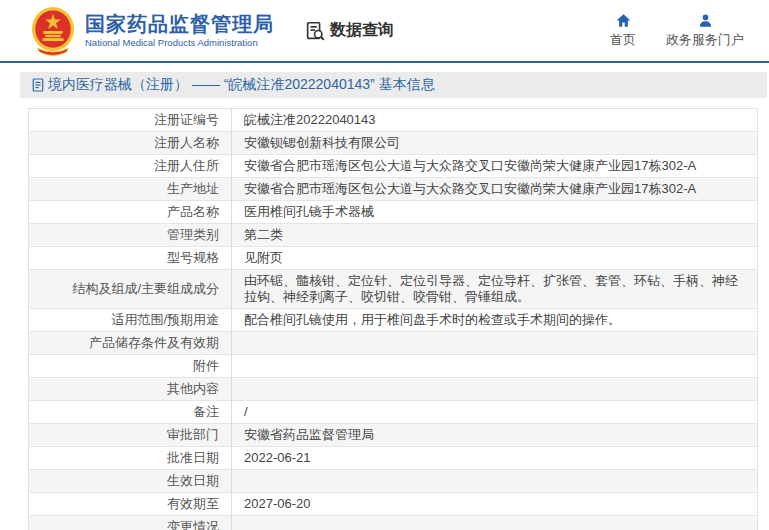  I want to click on row-value: 配合椎间孔镜使用，用于椎间盘手术时的检查或手术期间的操作。, so click(495, 320).